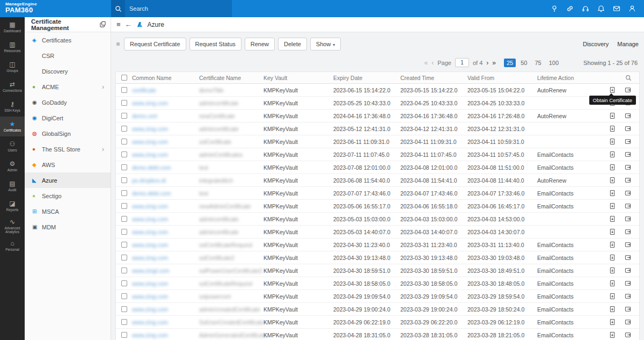  I want to click on rail-item-ssh-keys: ⚷ SSH Keys, so click(12, 106).